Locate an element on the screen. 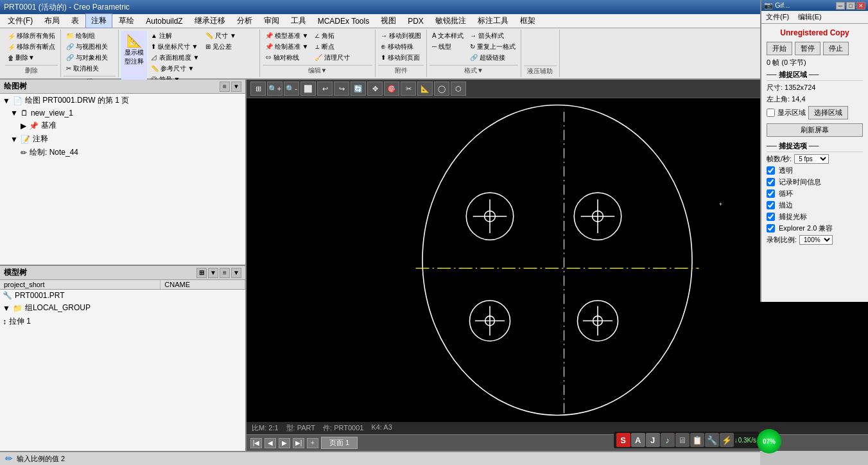  menu-layout: 布局 is located at coordinates (52, 21).